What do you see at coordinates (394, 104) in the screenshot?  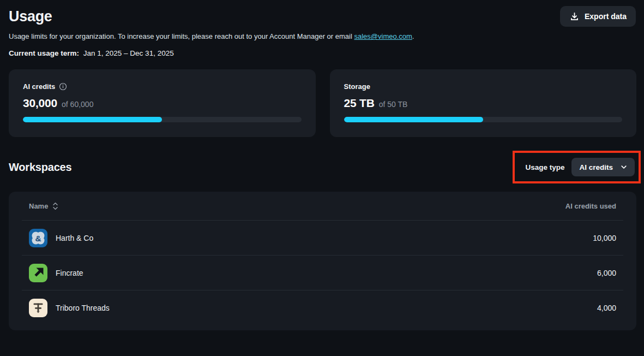 I see `storage-limit: of 50 TB` at bounding box center [394, 104].